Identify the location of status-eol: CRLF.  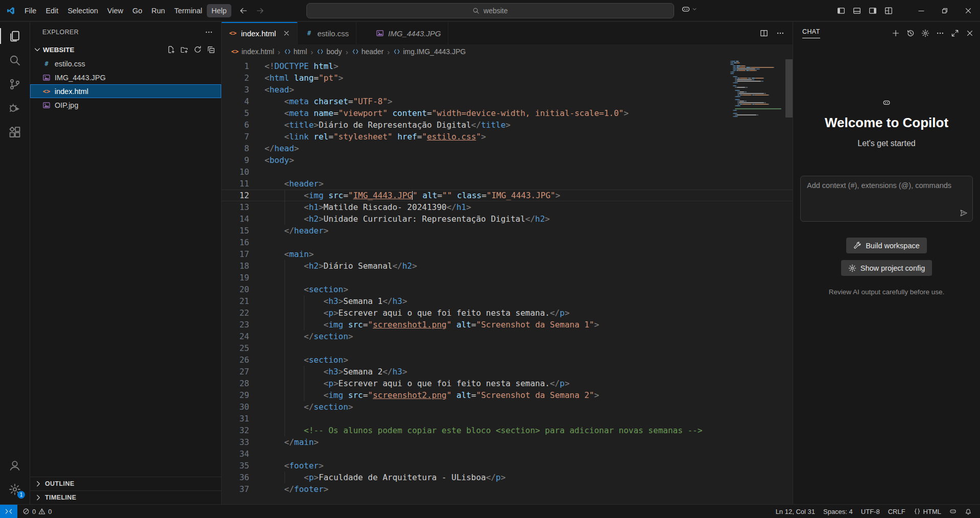
(897, 511).